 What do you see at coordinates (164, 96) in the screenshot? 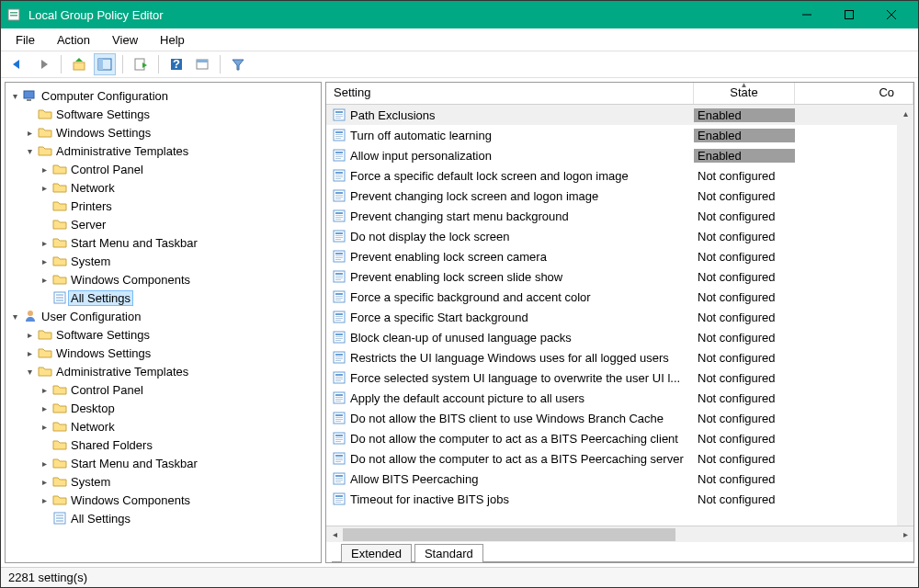
I see `tree-computer-configuration: ▾ Computer Configuration` at bounding box center [164, 96].